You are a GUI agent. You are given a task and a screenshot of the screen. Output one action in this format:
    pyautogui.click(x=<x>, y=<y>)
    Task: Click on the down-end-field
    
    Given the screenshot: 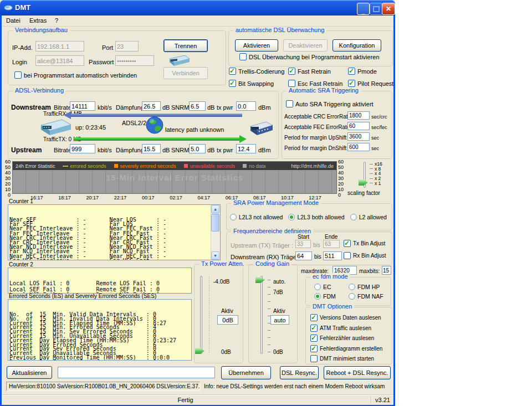 What is the action you would take?
    pyautogui.click(x=332, y=256)
    